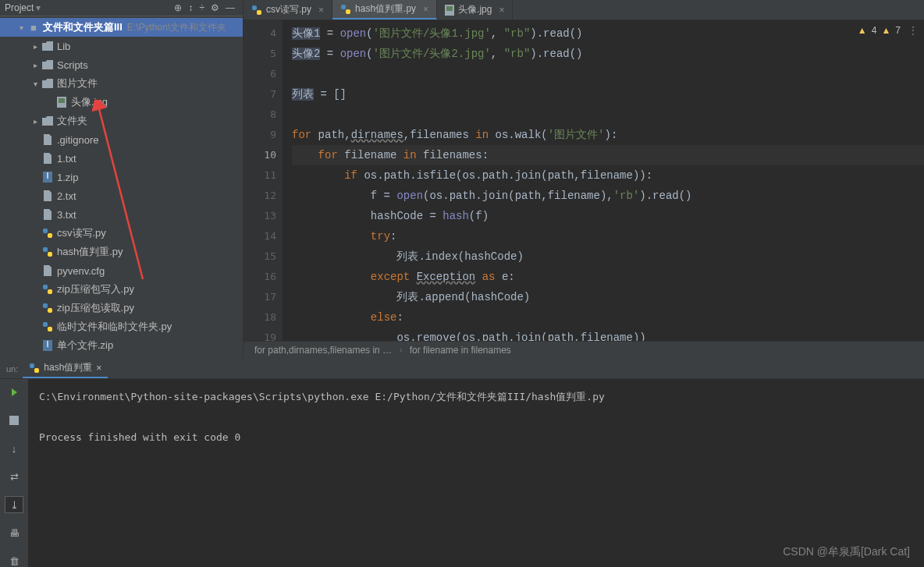 The width and height of the screenshot is (924, 567). Describe the element at coordinates (263, 181) in the screenshot. I see `line-gutter: 4567891011121314151617181920` at that location.